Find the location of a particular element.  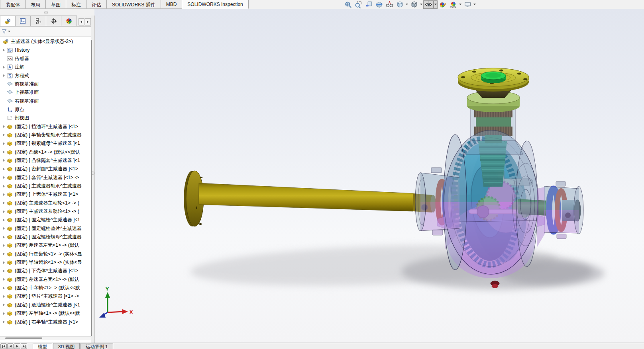

section-view-button is located at coordinates (379, 5).